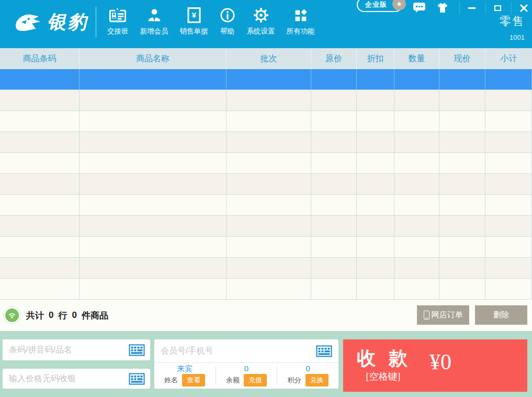 The height and width of the screenshot is (397, 532). I want to click on delete-label: 删除, so click(501, 315).